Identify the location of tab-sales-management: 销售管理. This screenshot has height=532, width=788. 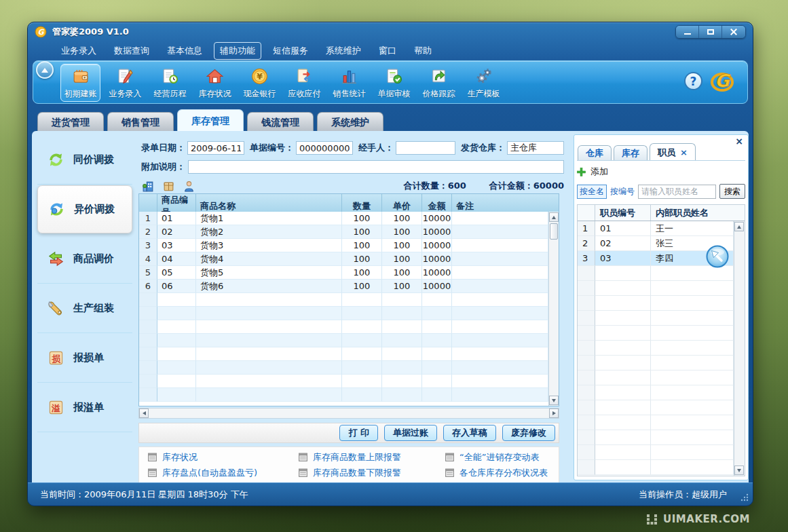
(140, 121).